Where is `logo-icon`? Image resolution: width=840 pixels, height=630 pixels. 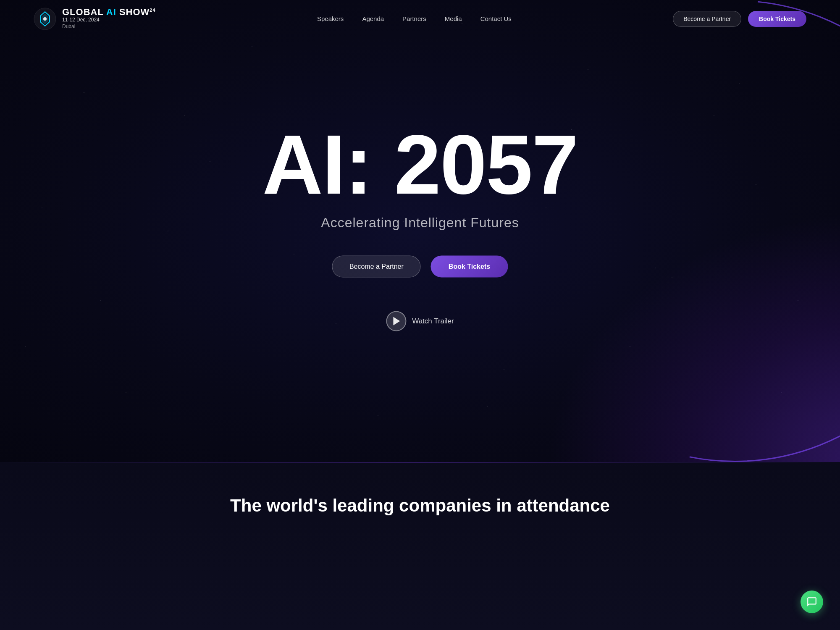
logo-icon is located at coordinates (45, 19).